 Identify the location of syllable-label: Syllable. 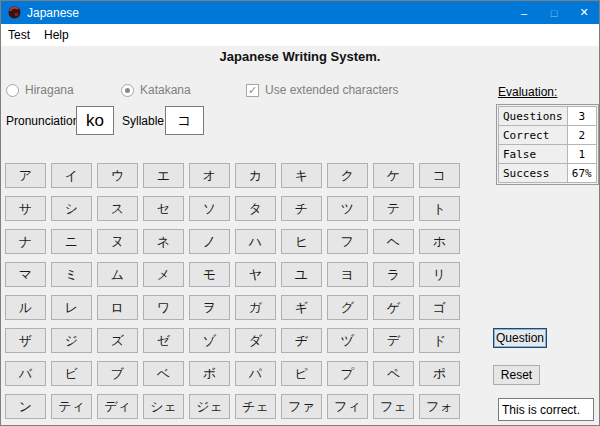
(143, 121).